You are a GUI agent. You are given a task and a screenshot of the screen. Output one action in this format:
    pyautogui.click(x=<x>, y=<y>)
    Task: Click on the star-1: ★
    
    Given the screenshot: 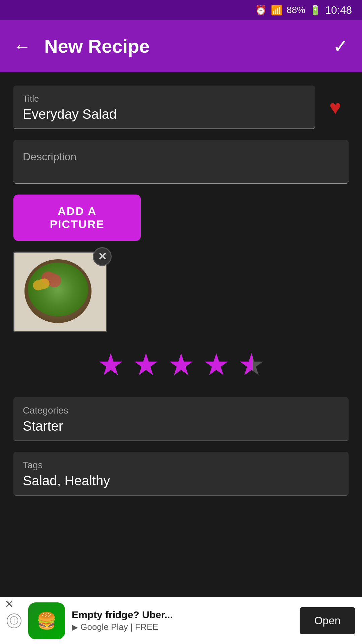 What is the action you would take?
    pyautogui.click(x=111, y=365)
    